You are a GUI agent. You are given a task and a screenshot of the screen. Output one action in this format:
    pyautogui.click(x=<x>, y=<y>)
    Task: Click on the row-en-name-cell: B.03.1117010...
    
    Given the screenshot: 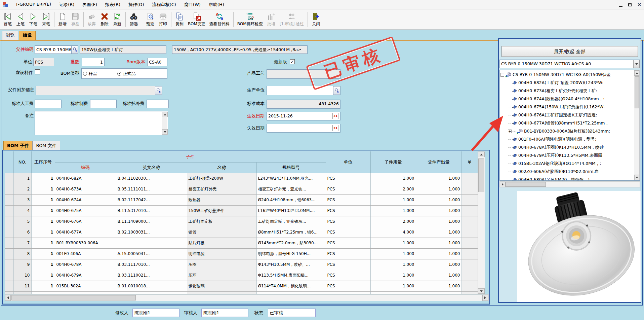 What is the action you would take?
    pyautogui.click(x=151, y=264)
    